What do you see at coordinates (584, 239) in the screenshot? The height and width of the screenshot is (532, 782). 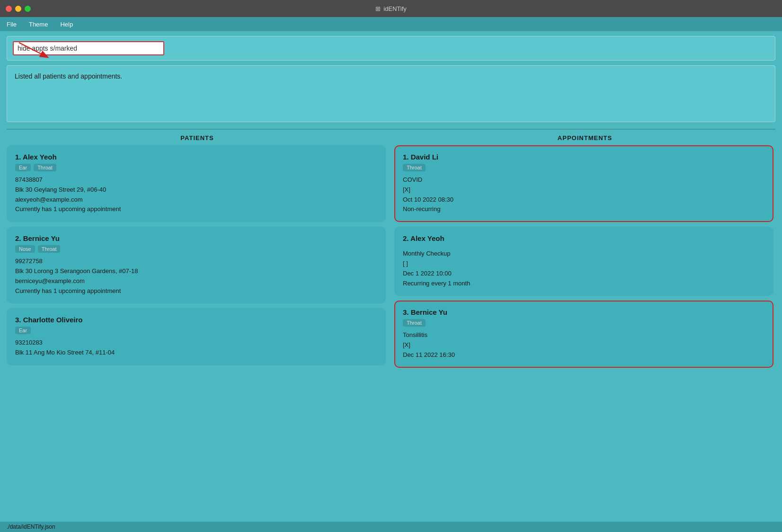 I see `appt-2-name: 2. Alex Yeoh` at bounding box center [584, 239].